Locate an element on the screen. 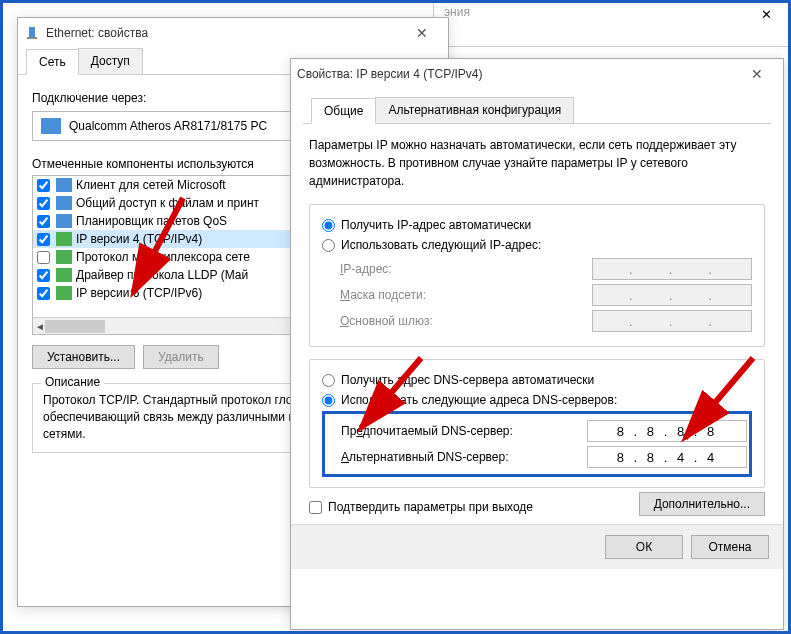 Image resolution: width=791 pixels, height=634 pixels. radio-dns-manual is located at coordinates (328, 400).